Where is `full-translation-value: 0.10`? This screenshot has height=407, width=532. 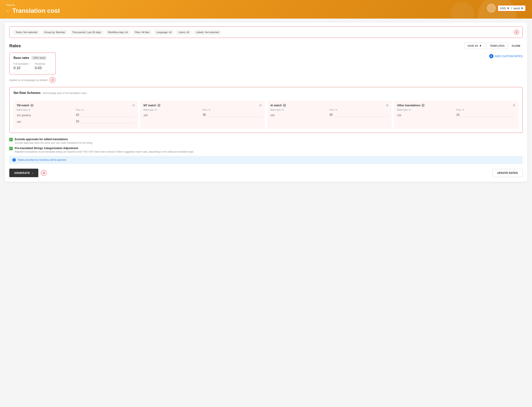 full-translation-value: 0.10 is located at coordinates (21, 69).